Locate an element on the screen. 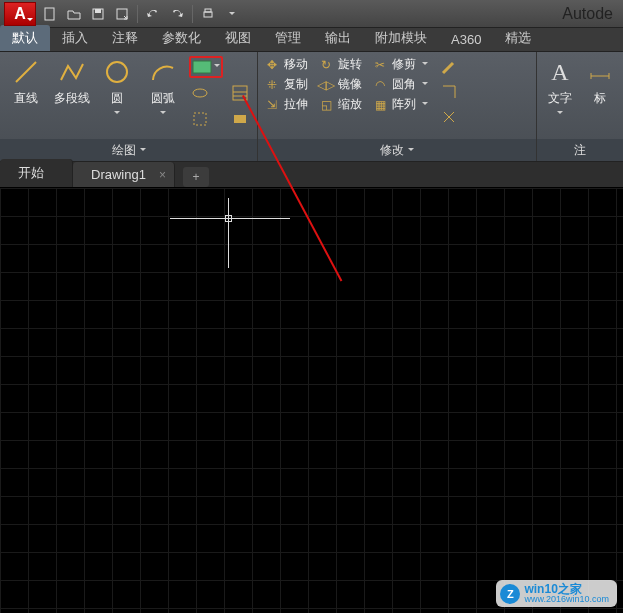 This screenshot has height=613, width=623. panel-title-annotation: 注 is located at coordinates (580, 150).